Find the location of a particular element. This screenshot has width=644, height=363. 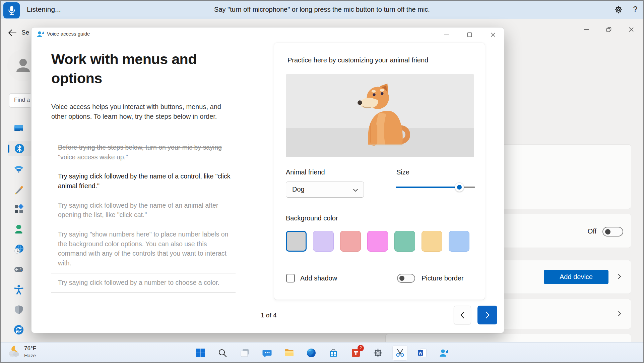

weather-condition: Haze is located at coordinates (30, 356).